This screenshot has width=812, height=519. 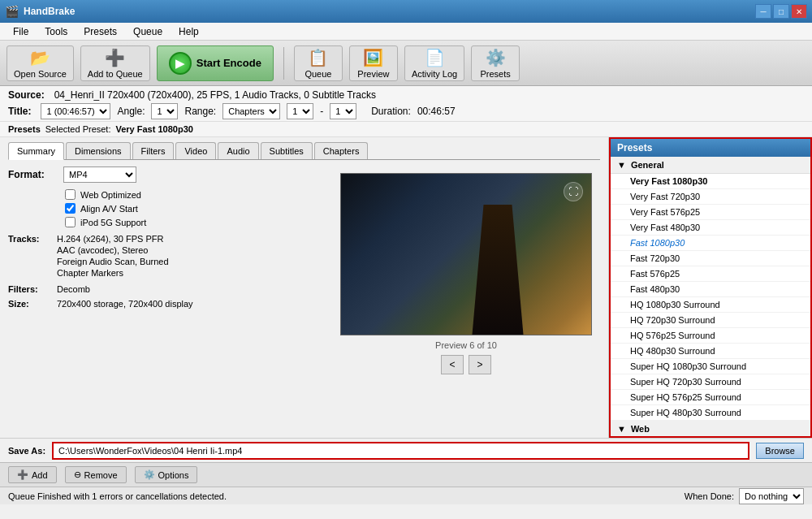 I want to click on preview-next-button: >, so click(x=480, y=365).